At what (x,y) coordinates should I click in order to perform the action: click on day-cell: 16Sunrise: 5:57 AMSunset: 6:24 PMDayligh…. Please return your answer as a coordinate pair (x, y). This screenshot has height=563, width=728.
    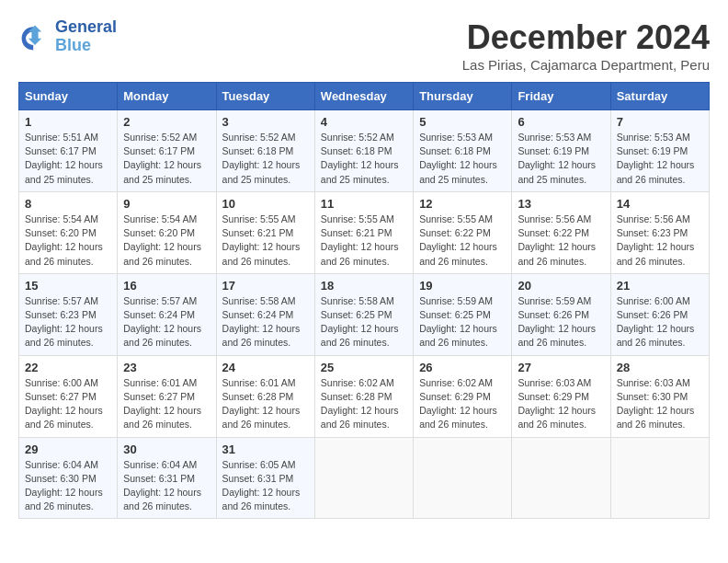
    Looking at the image, I should click on (167, 315).